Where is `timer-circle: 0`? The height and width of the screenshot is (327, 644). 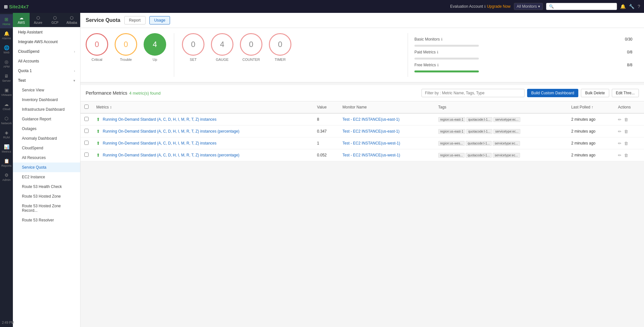 timer-circle: 0 is located at coordinates (280, 44).